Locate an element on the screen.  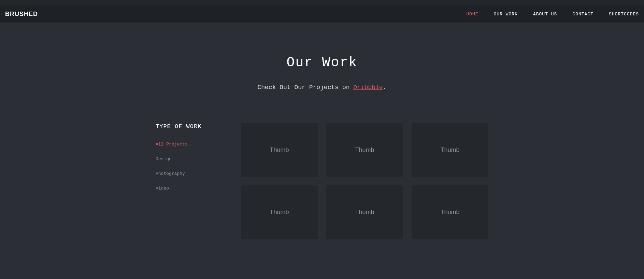
top-bar is located at coordinates (322, 3).